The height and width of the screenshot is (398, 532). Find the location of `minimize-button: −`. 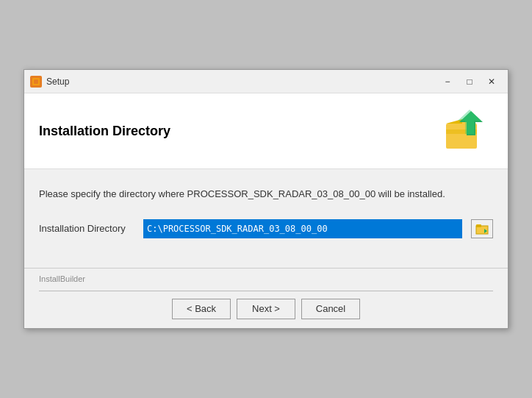

minimize-button: − is located at coordinates (447, 82).